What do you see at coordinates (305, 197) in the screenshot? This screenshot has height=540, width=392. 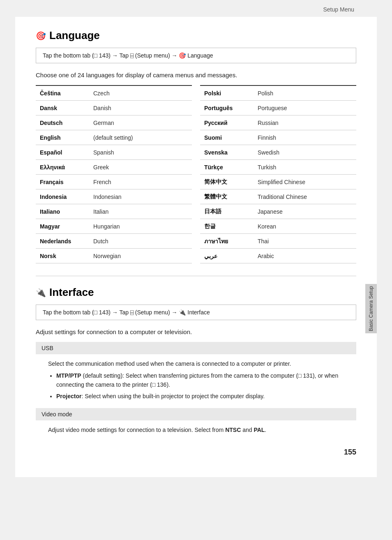 I see `lang-english: Traditional Chinese` at bounding box center [305, 197].